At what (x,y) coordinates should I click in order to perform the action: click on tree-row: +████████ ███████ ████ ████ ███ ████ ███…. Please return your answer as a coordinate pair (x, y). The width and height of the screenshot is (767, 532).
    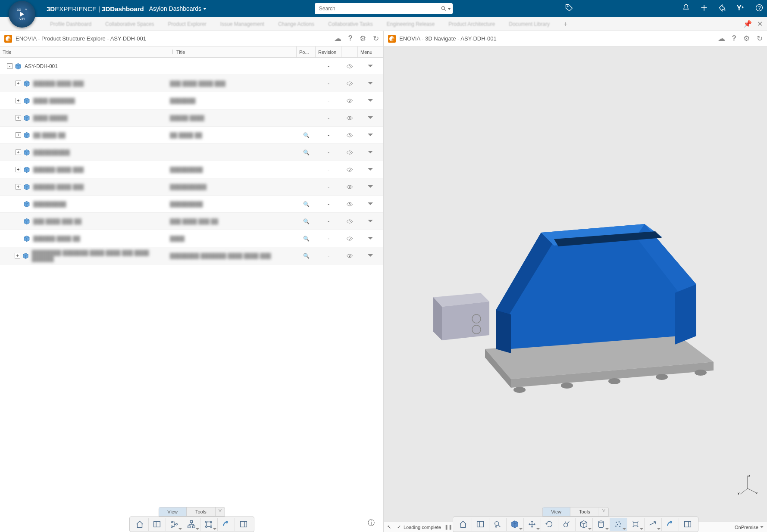
    Looking at the image, I should click on (191, 256).